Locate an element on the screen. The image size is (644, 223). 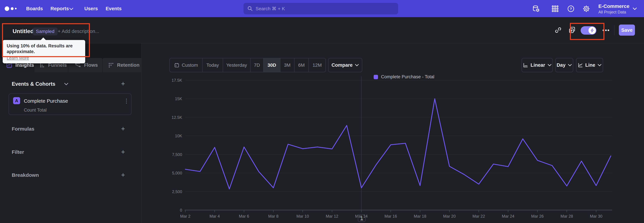
y-axis-label: 5,000 is located at coordinates (177, 173).